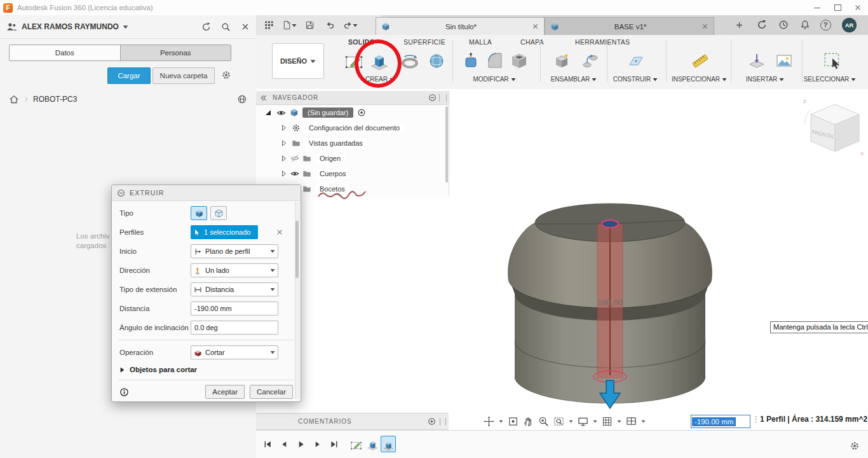 The image size is (868, 458). What do you see at coordinates (590, 61) in the screenshot?
I see `joint-button` at bounding box center [590, 61].